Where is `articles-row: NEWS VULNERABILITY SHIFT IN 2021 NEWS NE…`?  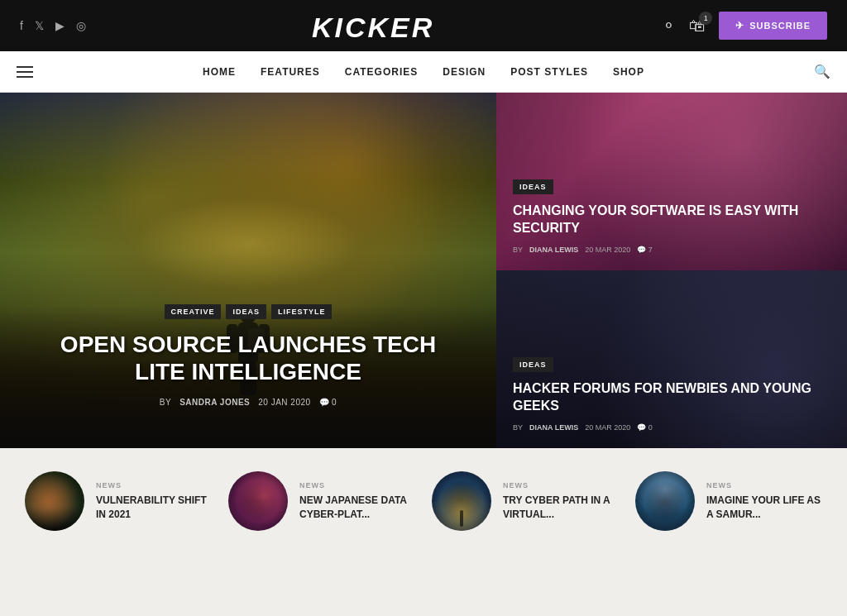 articles-row: NEWS VULNERABILITY SHIFT IN 2021 NEWS NE… is located at coordinates (424, 501).